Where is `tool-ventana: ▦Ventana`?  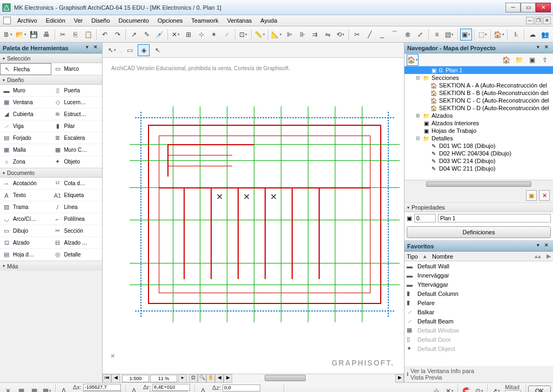
tool-ventana: ▦Ventana is located at coordinates (26, 103).